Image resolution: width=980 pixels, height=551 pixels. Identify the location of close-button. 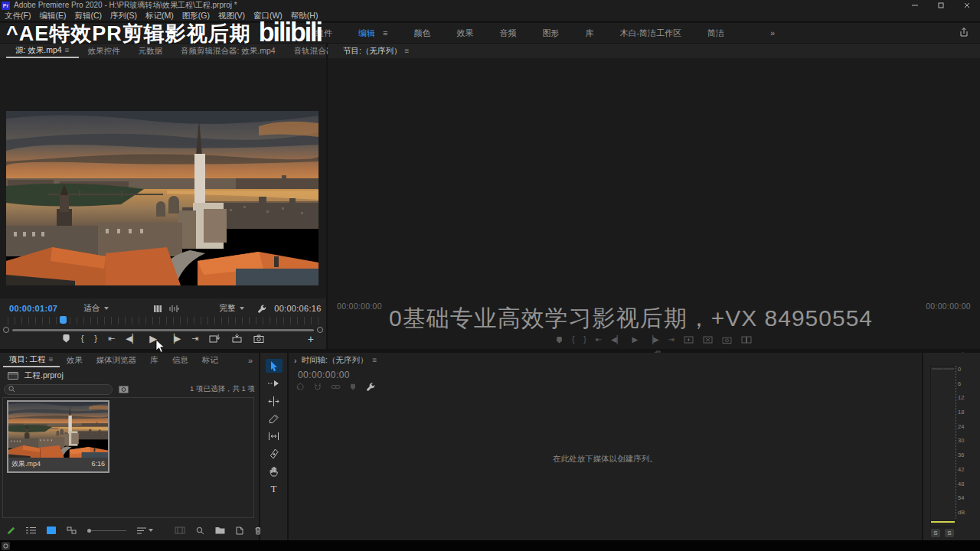
(967, 5).